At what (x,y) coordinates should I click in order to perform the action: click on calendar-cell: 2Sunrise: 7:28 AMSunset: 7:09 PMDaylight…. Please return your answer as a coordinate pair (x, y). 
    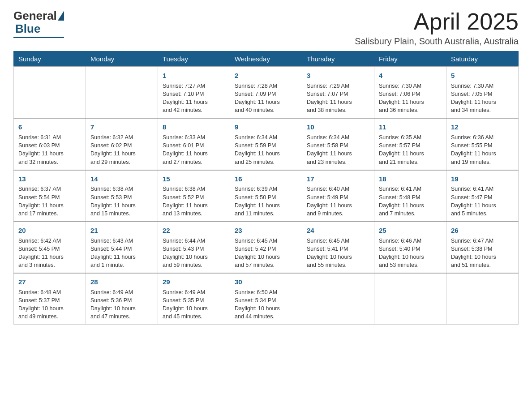
    Looking at the image, I should click on (266, 92).